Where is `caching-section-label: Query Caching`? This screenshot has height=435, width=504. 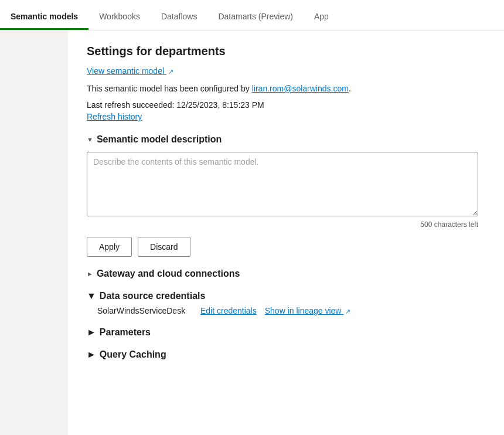
caching-section-label: Query Caching is located at coordinates (133, 355).